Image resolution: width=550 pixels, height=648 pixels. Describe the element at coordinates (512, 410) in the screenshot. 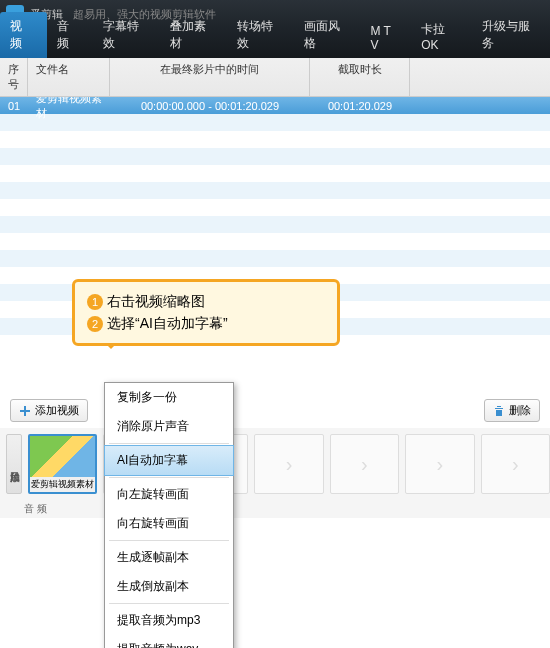

I see `delete-button: 删除` at that location.